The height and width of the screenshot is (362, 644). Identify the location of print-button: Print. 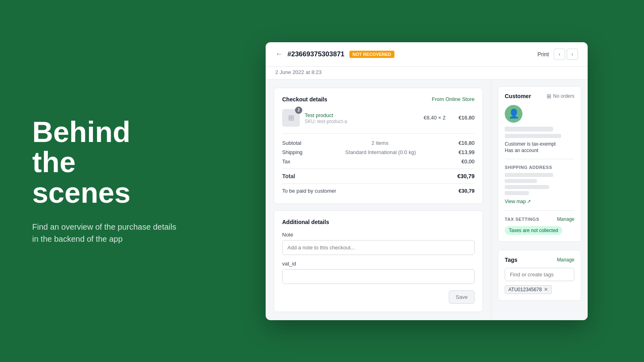
(543, 54).